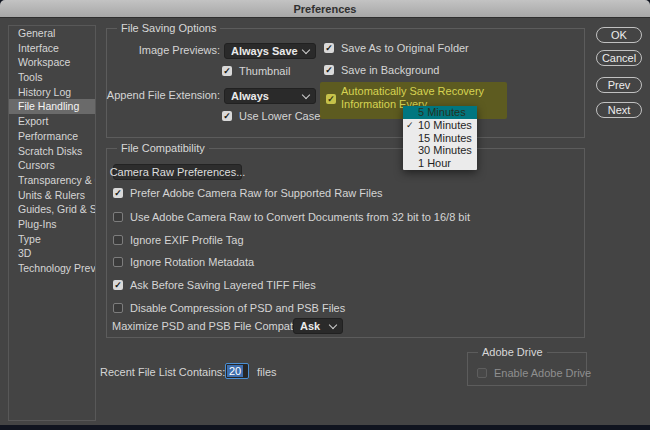  What do you see at coordinates (178, 172) in the screenshot?
I see `camera-raw-preferences-button: Camera Raw Preferences...` at bounding box center [178, 172].